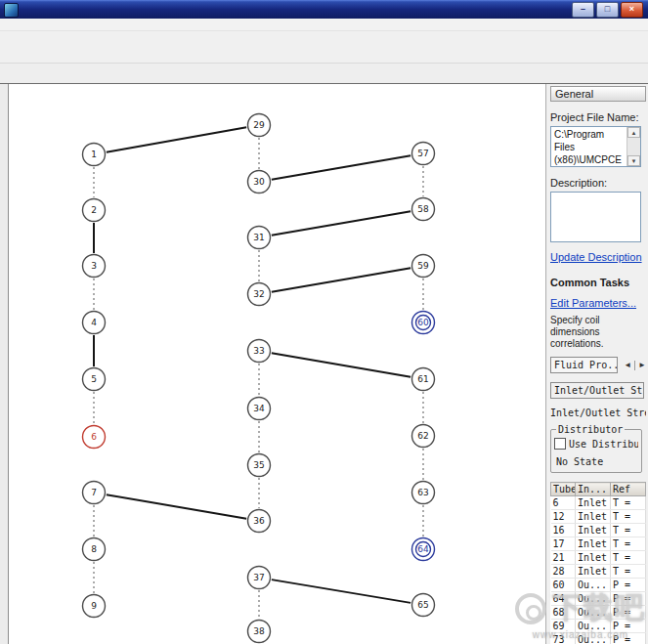 The height and width of the screenshot is (644, 648). Describe the element at coordinates (260, 125) in the screenshot. I see `tube-node-29: 29` at that location.